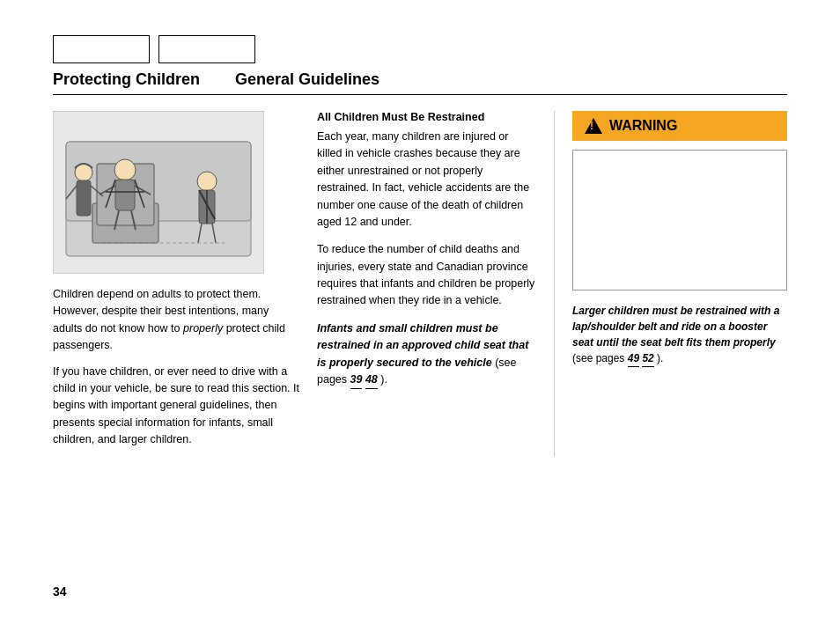 Image resolution: width=840 pixels, height=625 pixels. What do you see at coordinates (426, 259) in the screenshot?
I see `middle-text: Each year, many children are injured or …` at bounding box center [426, 259].